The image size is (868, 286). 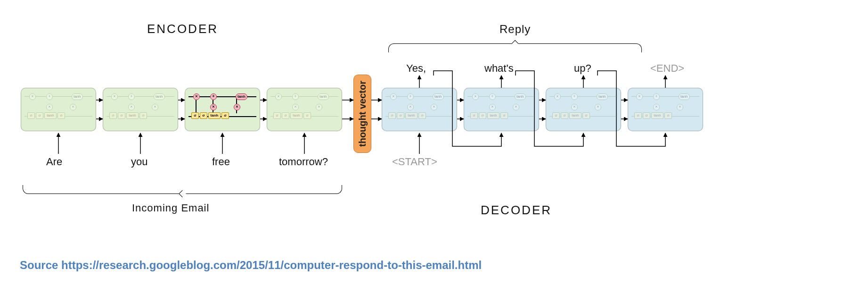 I want to click on reply-brace, so click(x=515, y=48).